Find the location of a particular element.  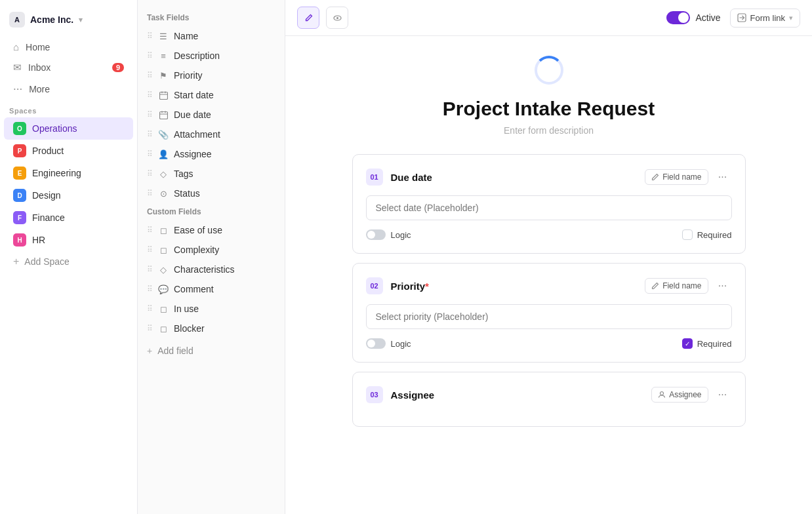

active-toggle-container: Active is located at coordinates (693, 18).